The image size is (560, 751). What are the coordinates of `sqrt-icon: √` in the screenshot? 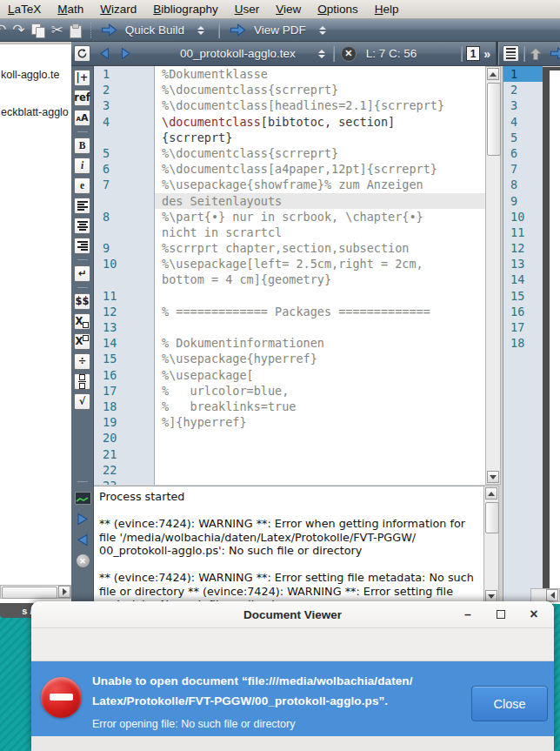 It's located at (82, 402).